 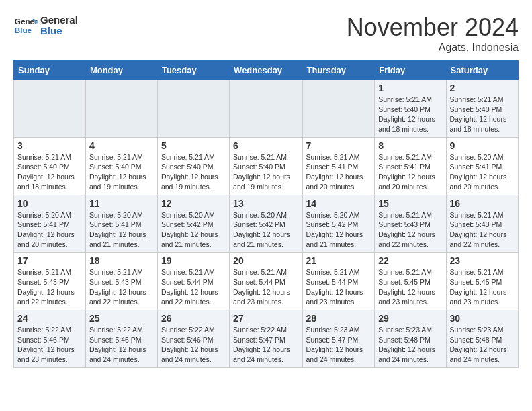 I want to click on day-number: 2, so click(x=482, y=88).